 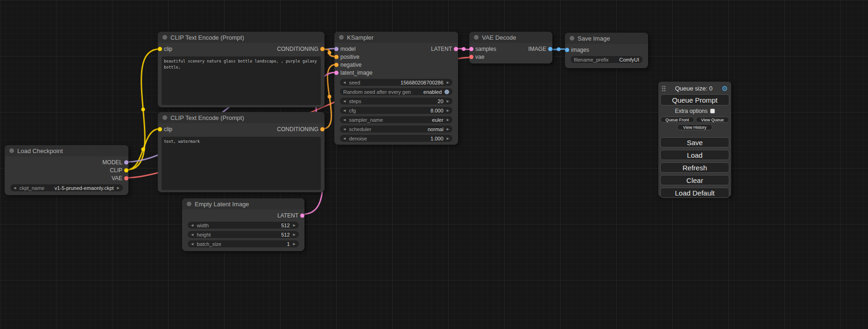 I want to click on widget-value: 512, so click(x=285, y=235).